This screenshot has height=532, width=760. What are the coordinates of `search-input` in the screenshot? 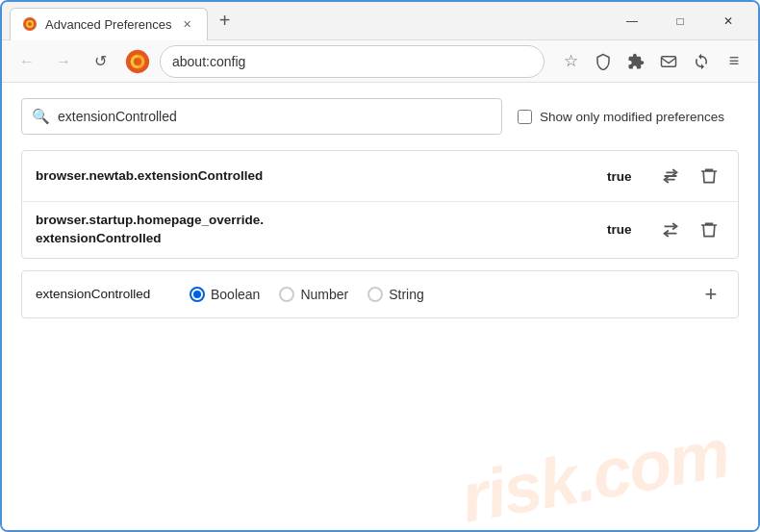 It's located at (275, 116).